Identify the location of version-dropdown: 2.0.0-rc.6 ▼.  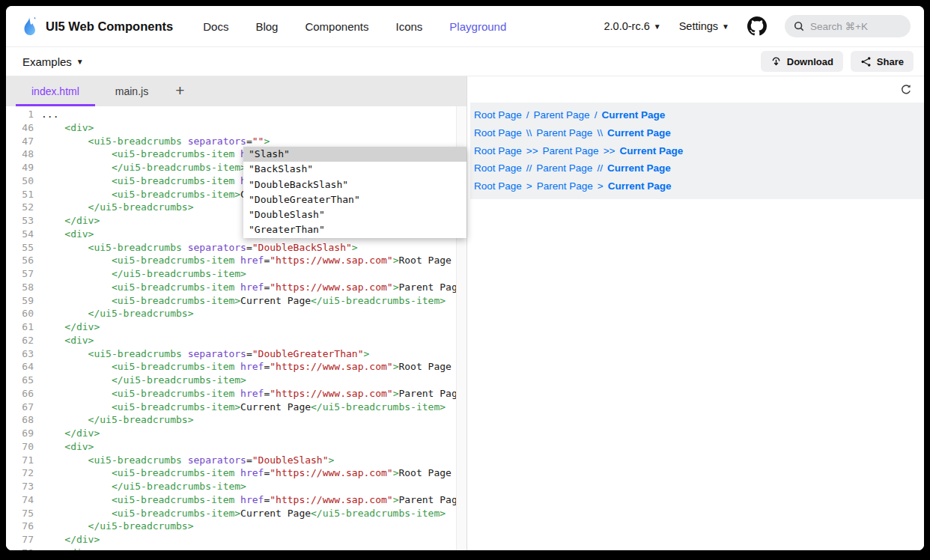
(633, 26).